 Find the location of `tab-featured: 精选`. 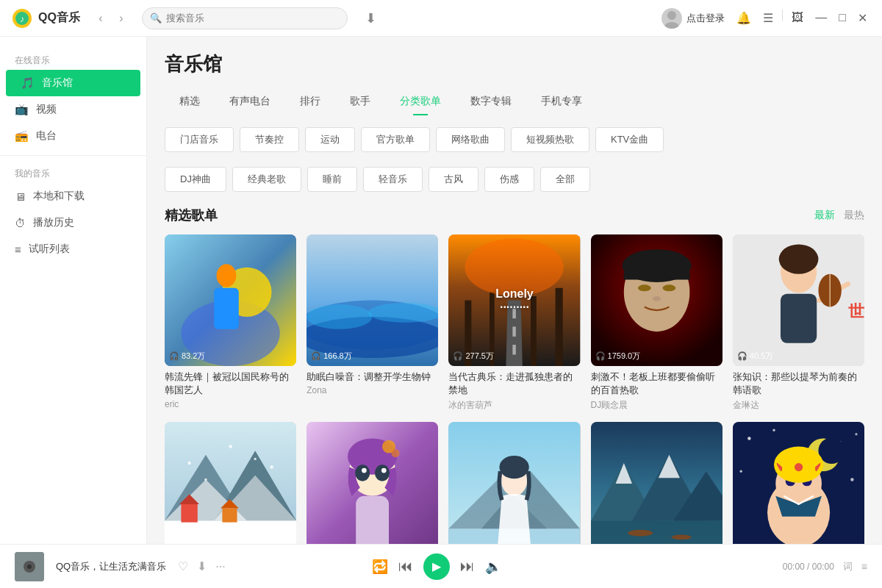

tab-featured: 精选 is located at coordinates (190, 102).